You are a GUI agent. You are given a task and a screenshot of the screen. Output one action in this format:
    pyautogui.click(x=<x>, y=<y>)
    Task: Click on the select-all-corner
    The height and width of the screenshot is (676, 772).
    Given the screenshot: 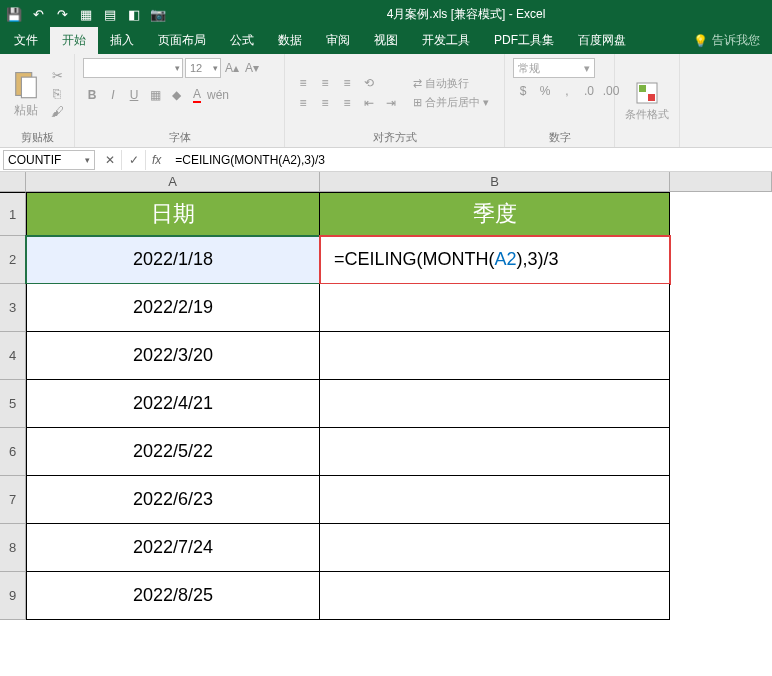 What is the action you would take?
    pyautogui.click(x=13, y=182)
    